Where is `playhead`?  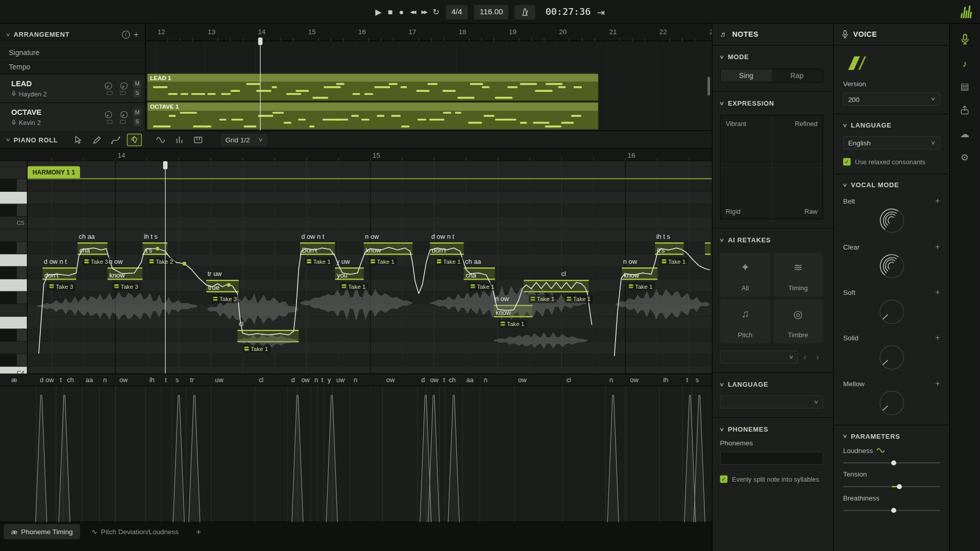 playhead is located at coordinates (260, 84).